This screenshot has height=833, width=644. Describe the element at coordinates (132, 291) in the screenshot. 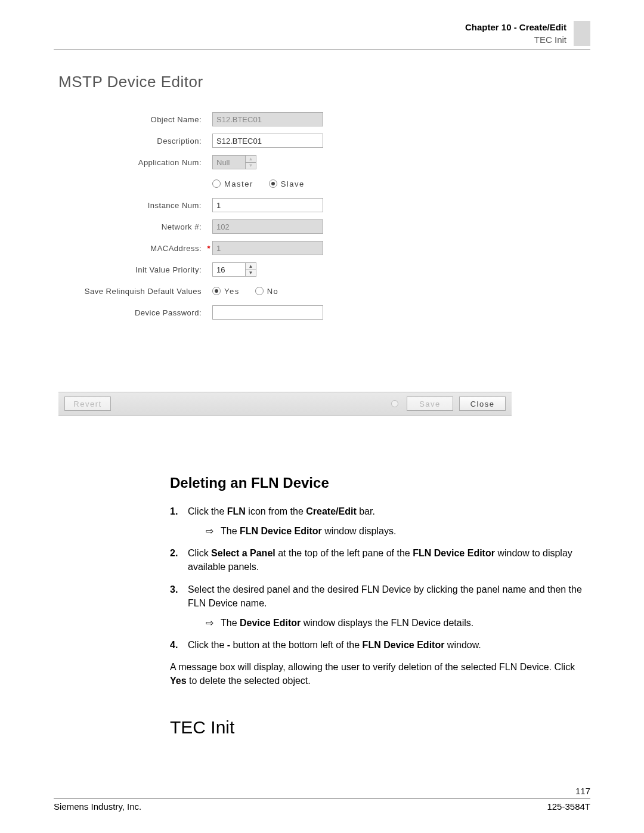

I see `label-save-relinquish: Save Relinquish Default Values` at that location.